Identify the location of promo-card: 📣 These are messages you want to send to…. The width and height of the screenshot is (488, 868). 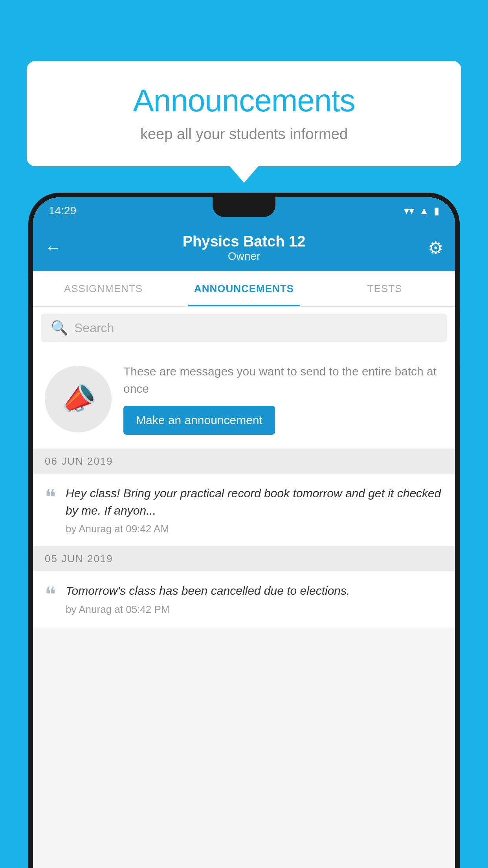
(244, 399).